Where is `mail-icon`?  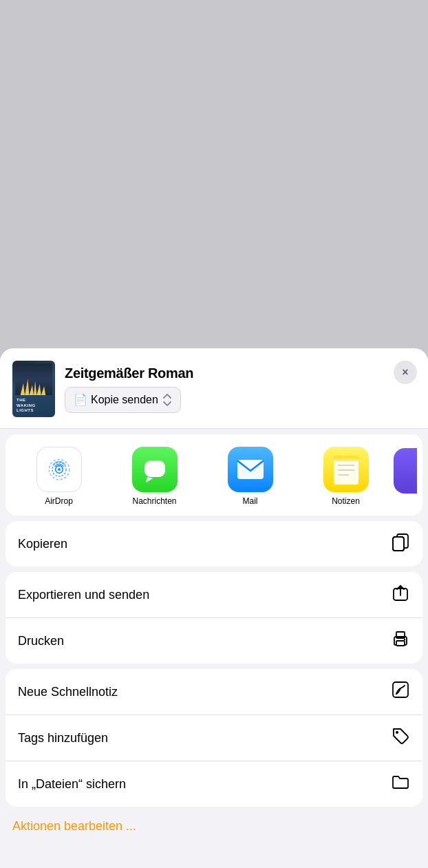 mail-icon is located at coordinates (250, 469).